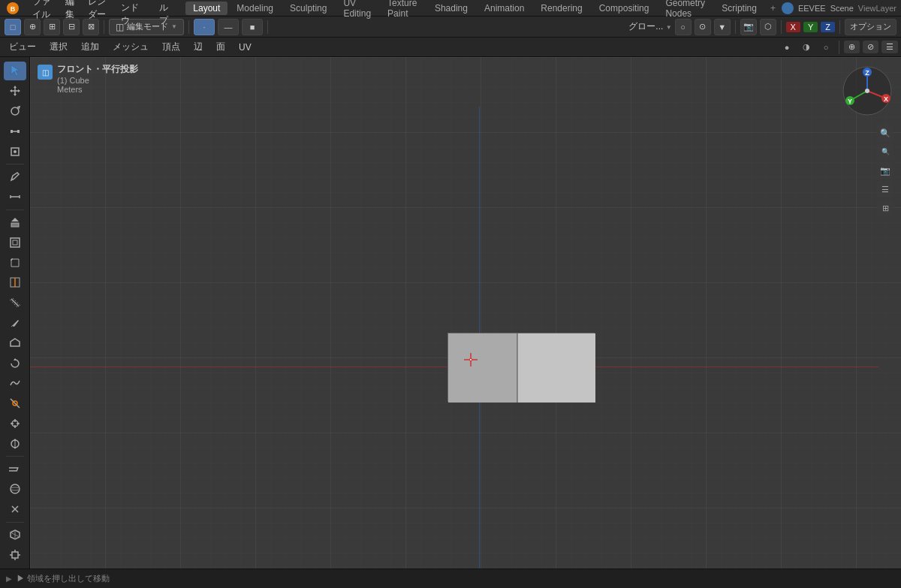 This screenshot has width=901, height=588. I want to click on tool-shear, so click(15, 469).